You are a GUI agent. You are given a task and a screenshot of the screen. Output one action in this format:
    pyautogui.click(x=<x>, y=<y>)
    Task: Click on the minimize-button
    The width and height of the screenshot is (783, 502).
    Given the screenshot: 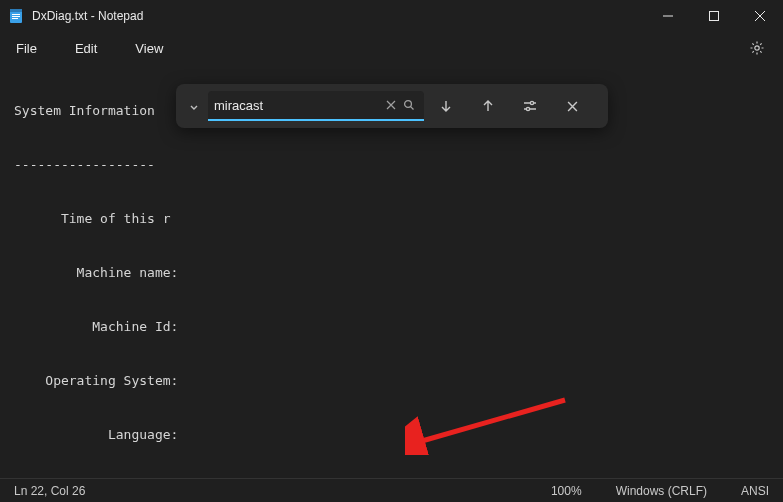 What is the action you would take?
    pyautogui.click(x=668, y=16)
    